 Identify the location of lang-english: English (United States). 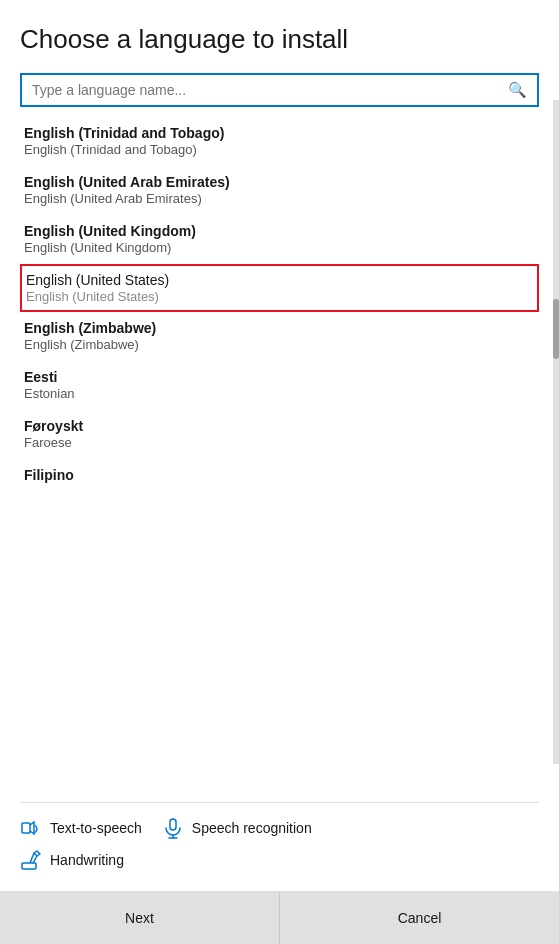
(280, 296).